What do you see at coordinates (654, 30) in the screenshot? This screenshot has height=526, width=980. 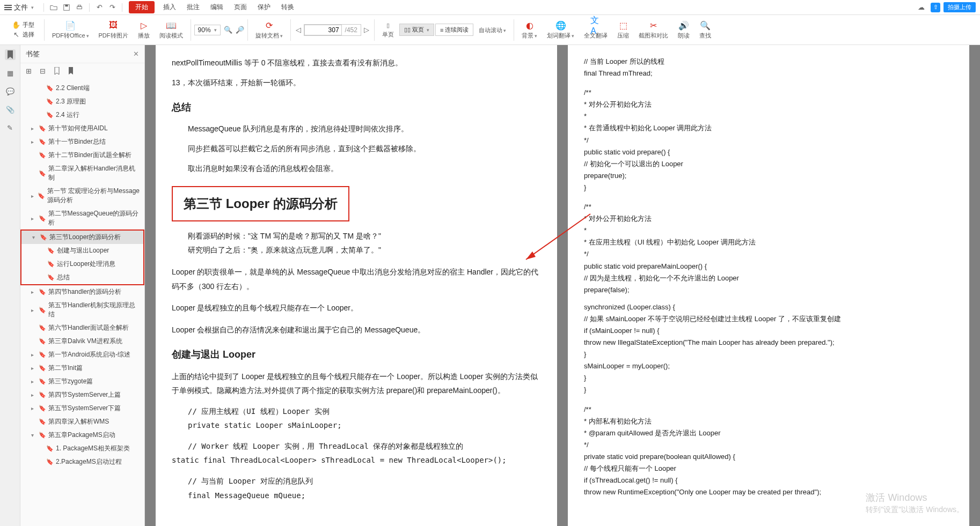 I see `screenshot-compare: ✂截图和对比` at bounding box center [654, 30].